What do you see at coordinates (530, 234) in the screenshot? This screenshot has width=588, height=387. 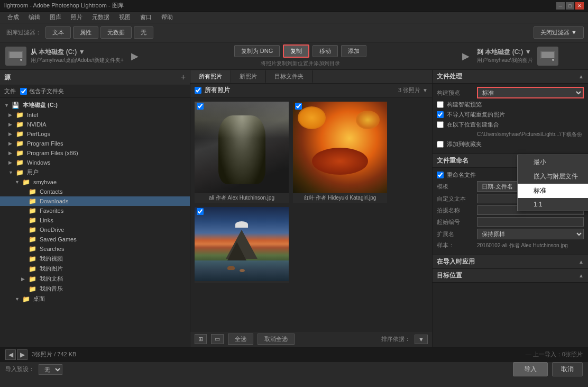 I see `extension-select: 保持原样` at bounding box center [530, 234].